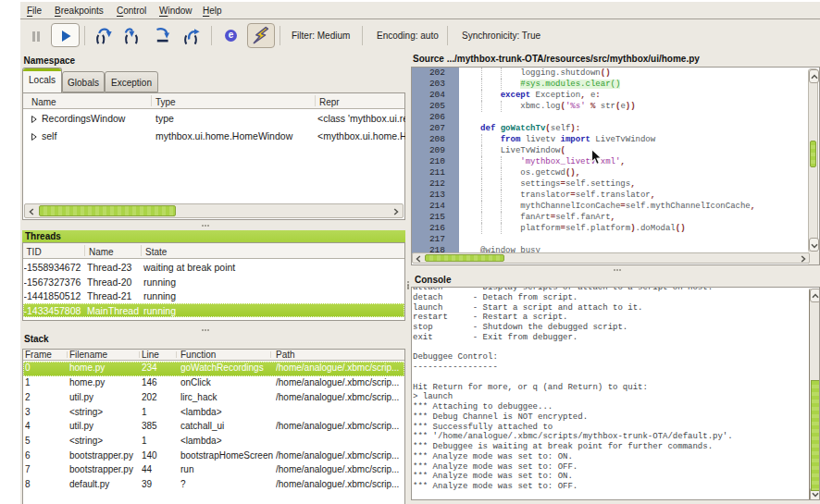 The width and height of the screenshot is (820, 504). What do you see at coordinates (193, 36) in the screenshot?
I see `run-to-return-button` at bounding box center [193, 36].